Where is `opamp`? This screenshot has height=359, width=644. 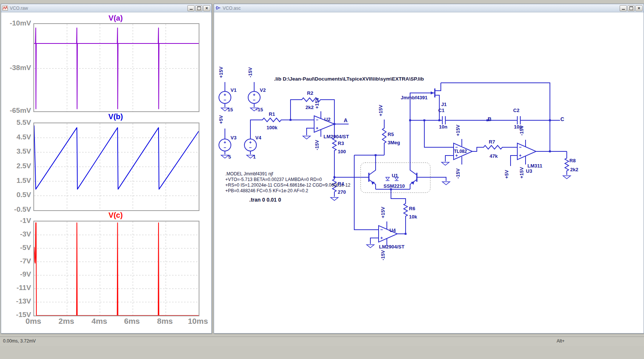
opamp is located at coordinates (527, 151).